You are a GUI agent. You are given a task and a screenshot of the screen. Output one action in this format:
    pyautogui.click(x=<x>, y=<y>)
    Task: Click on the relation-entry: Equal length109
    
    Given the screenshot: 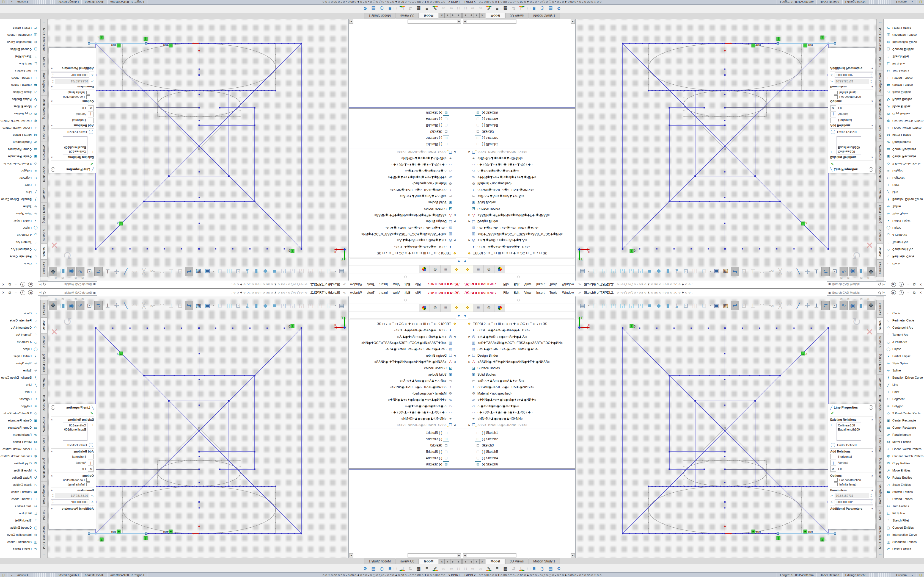 What is the action you would take?
    pyautogui.click(x=849, y=430)
    